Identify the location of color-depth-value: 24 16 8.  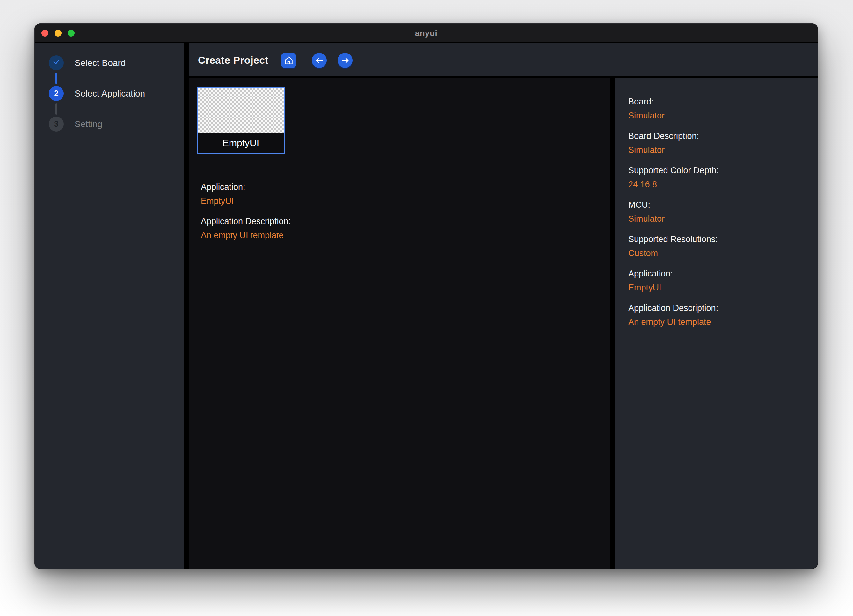
(716, 184).